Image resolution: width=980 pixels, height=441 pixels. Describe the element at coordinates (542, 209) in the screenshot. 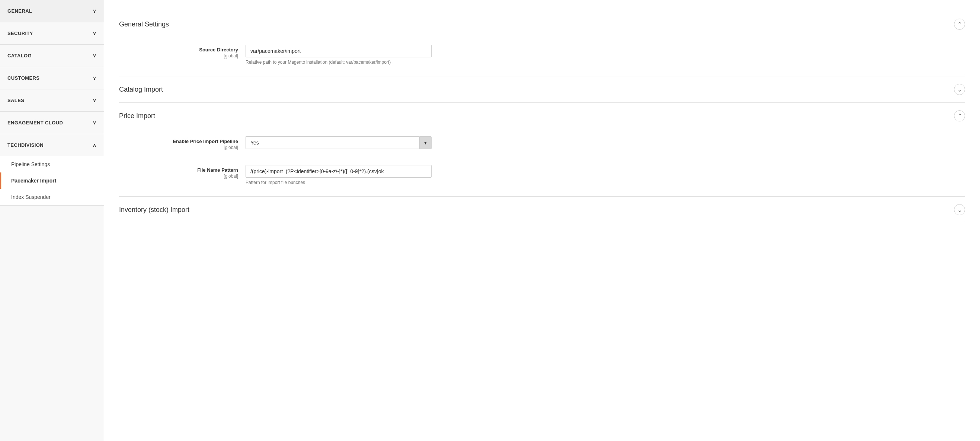

I see `config-section-header-inventory-stock-import: Inventory (stock) Import⌄` at that location.